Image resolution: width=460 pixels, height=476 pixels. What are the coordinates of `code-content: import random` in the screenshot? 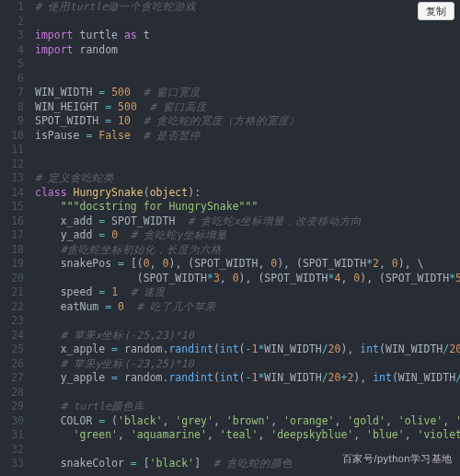 It's located at (75, 51).